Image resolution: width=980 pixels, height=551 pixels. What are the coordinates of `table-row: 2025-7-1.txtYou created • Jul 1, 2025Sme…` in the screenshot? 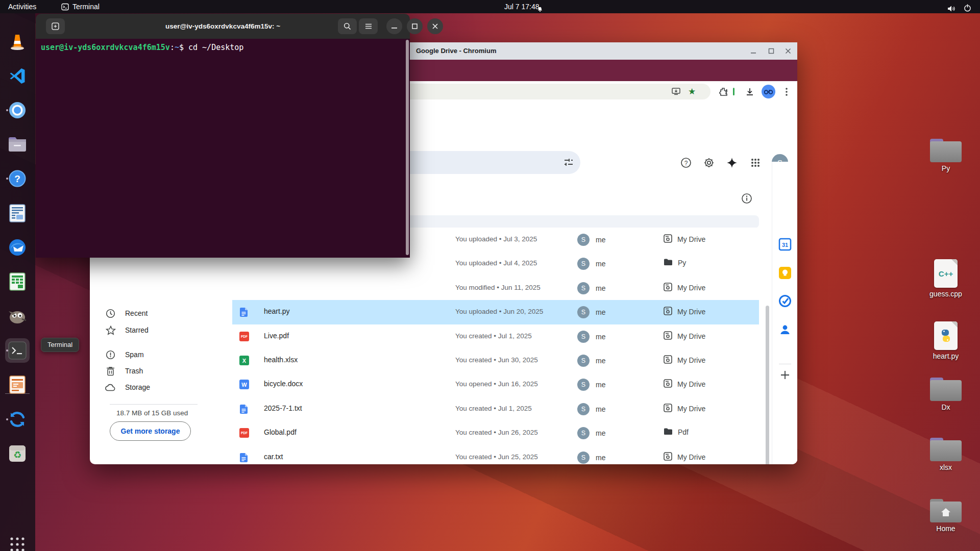 It's located at (496, 409).